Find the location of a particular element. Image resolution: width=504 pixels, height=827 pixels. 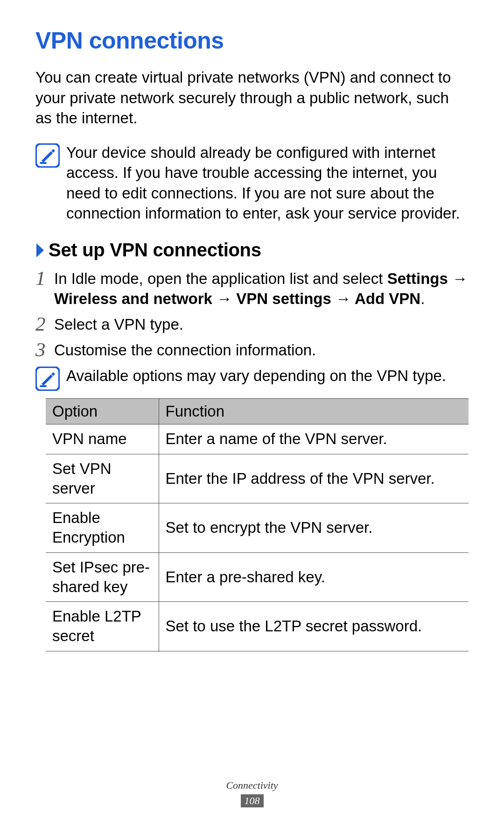

step-body: Customise the connection information. is located at coordinates (261, 350).